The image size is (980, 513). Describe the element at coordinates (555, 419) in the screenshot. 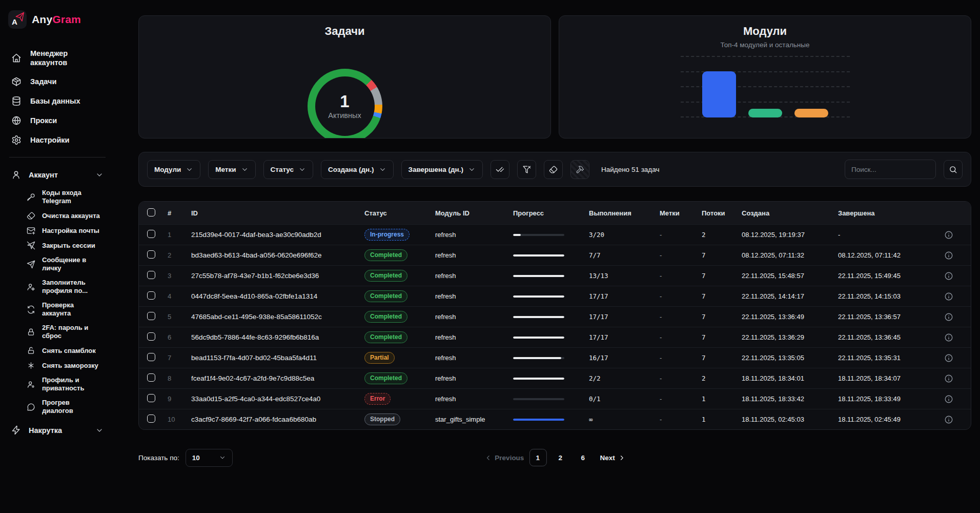

I see `table-row: 10 c3acf9c7-8669-42f7-a066-fdcaa6b680ab …` at that location.